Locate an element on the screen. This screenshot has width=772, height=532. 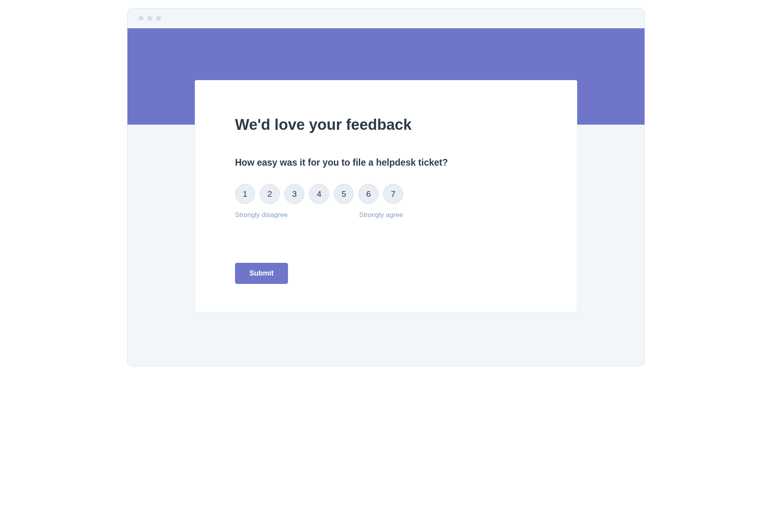
submit-button: Submit is located at coordinates (261, 273).